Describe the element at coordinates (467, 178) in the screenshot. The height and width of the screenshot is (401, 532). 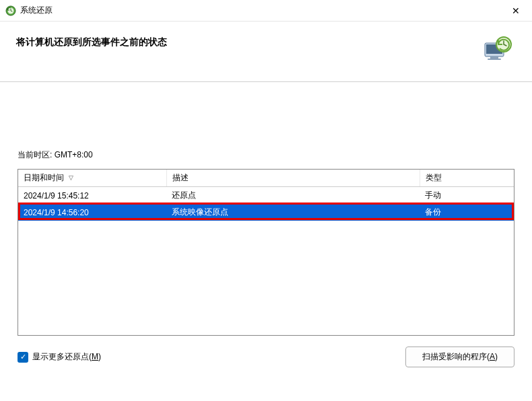
I see `column-header-type: 类型` at that location.